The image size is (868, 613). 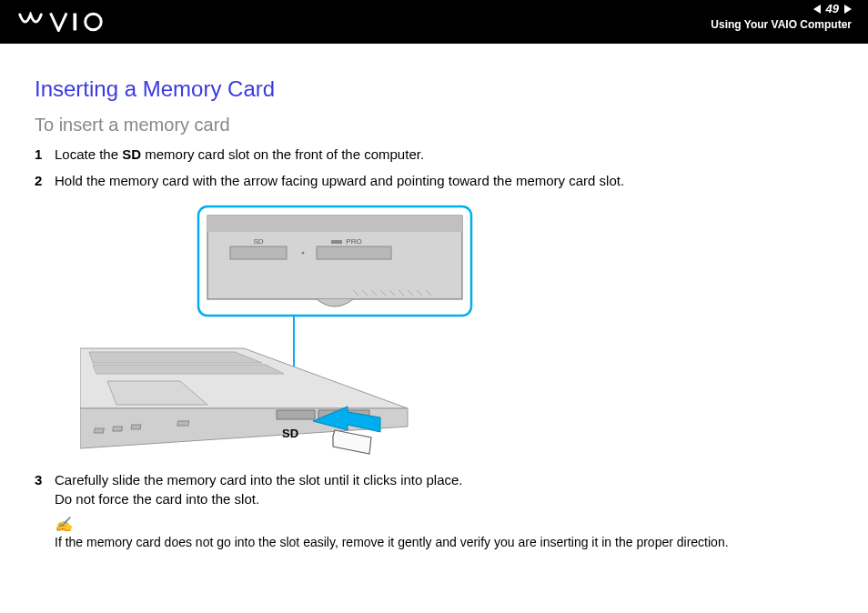 What do you see at coordinates (72, 22) in the screenshot?
I see `vaio-logo` at bounding box center [72, 22].